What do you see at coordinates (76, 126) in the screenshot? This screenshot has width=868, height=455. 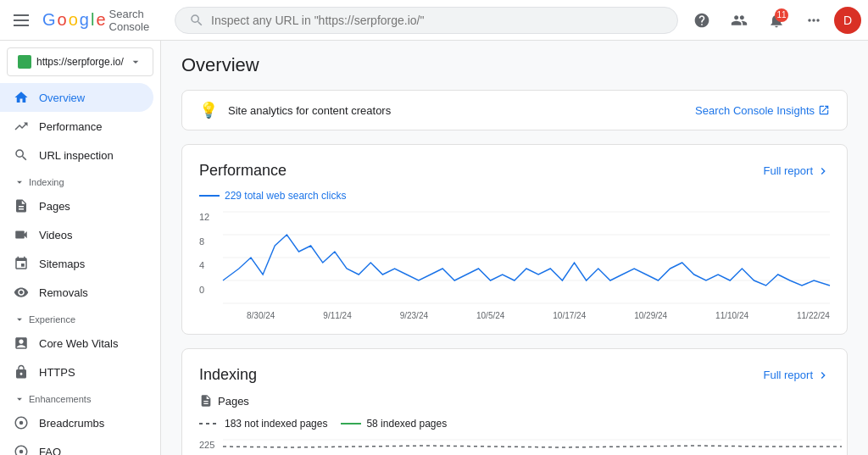 I see `sidebar-item-performance: Performance` at bounding box center [76, 126].